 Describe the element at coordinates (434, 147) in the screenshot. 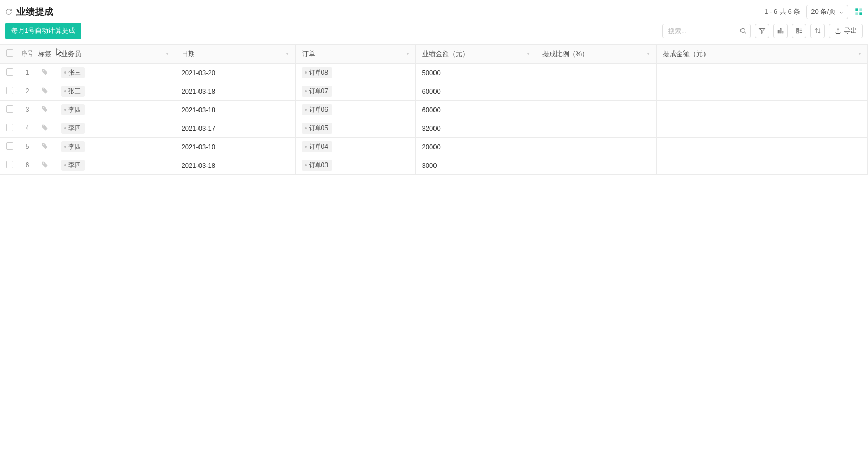

I see `table-row: 5李四2021-03-10订单0420000` at that location.